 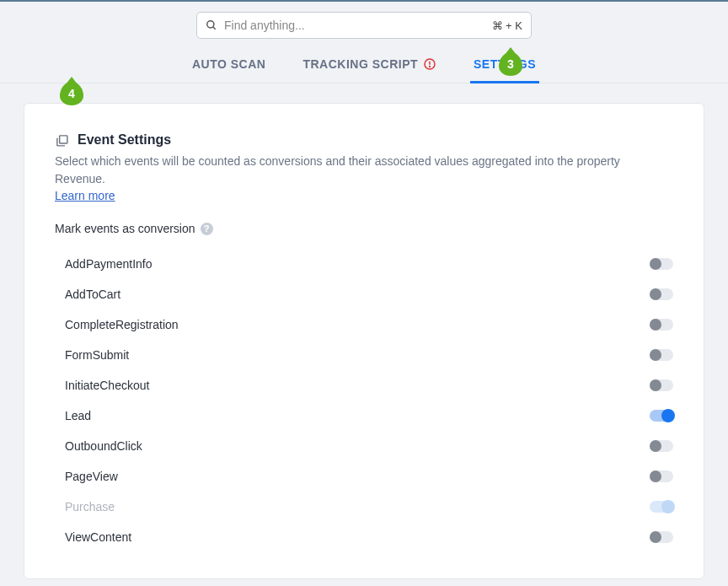 I want to click on event-label: ViewContent, so click(x=98, y=537).